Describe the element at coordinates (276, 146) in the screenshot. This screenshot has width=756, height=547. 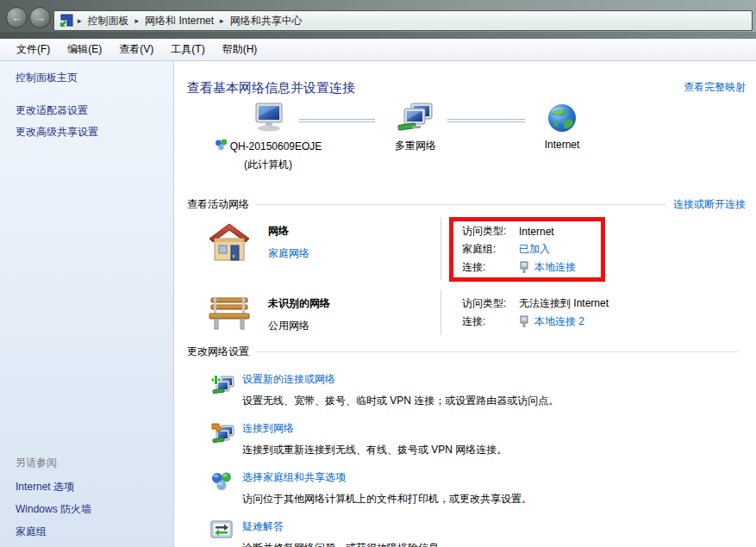
I see `computer-name: QH-20150609EOJE` at that location.